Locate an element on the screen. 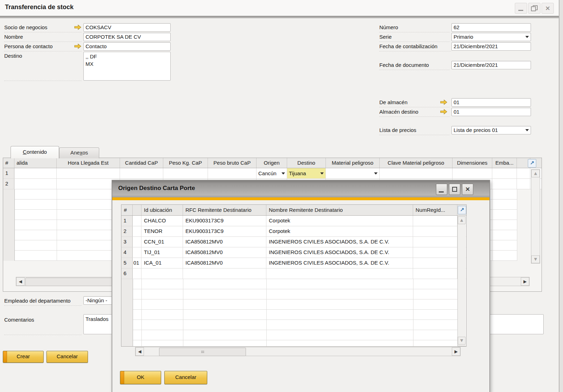 Image resolution: width=563 pixels, height=392 pixels. cell: TENOR is located at coordinates (162, 232).